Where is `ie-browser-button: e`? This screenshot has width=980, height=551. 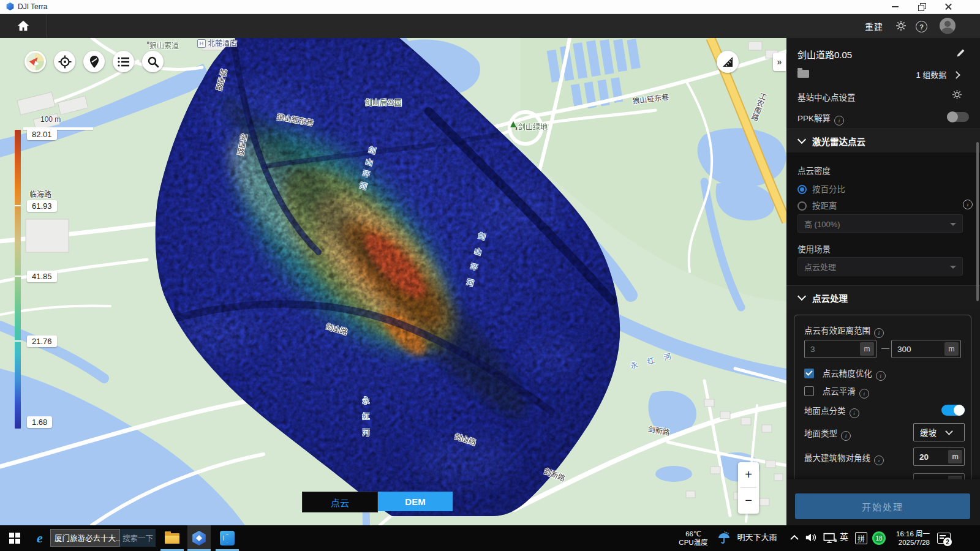 ie-browser-button: e is located at coordinates (40, 538).